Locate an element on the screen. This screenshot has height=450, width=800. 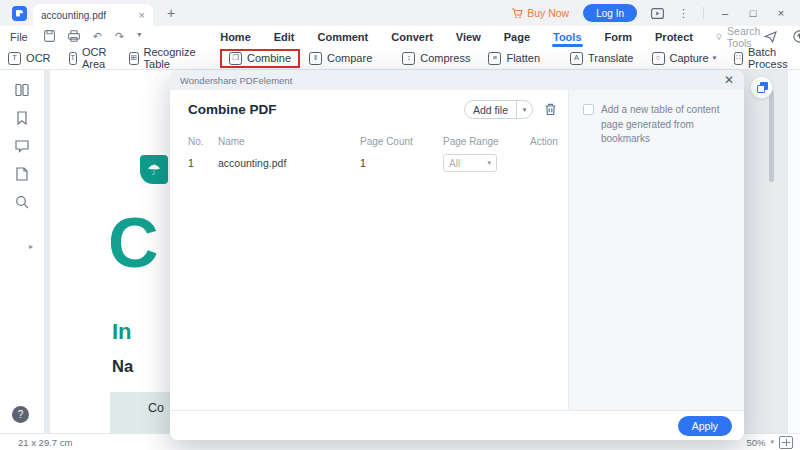
tool-label: OCR is located at coordinates (38, 58).